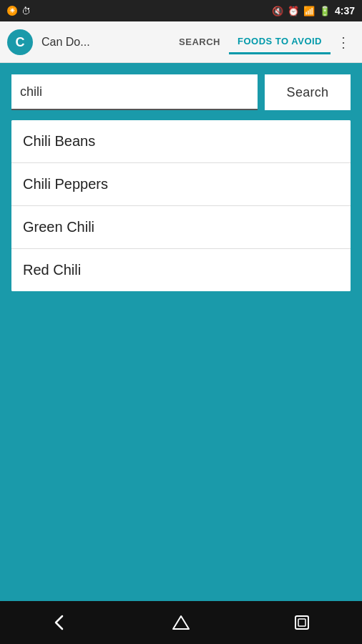 This screenshot has height=644, width=362. Describe the element at coordinates (200, 42) in the screenshot. I see `tab-search: SEARCH` at that location.